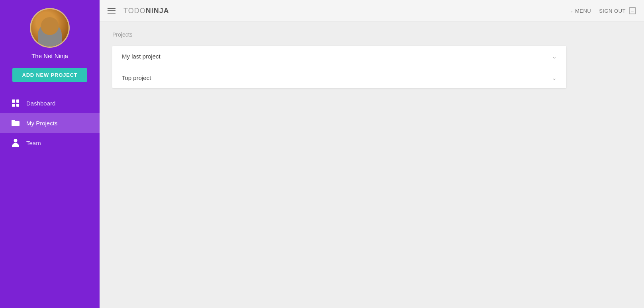  Describe the element at coordinates (50, 28) in the screenshot. I see `avatar` at that location.